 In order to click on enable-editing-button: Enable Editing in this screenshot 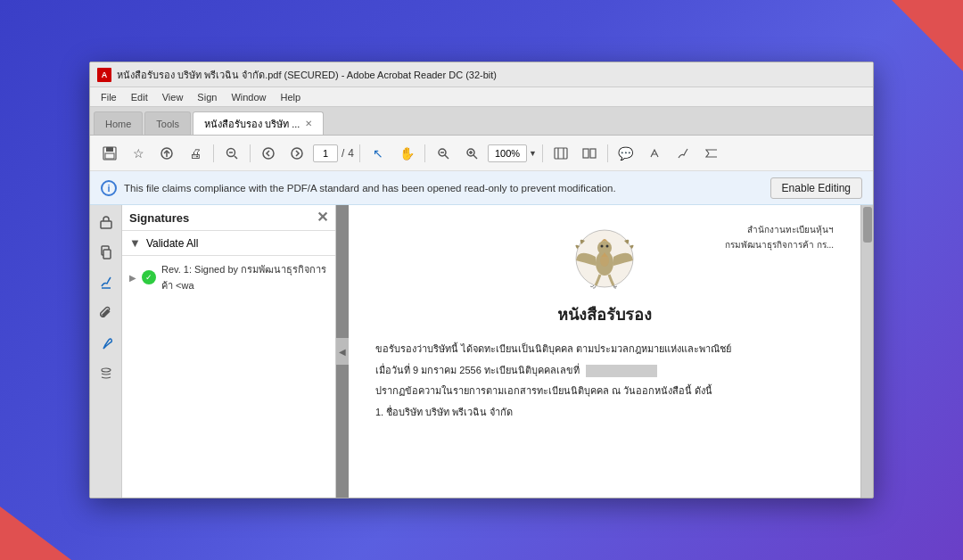, I will do `click(817, 188)`.